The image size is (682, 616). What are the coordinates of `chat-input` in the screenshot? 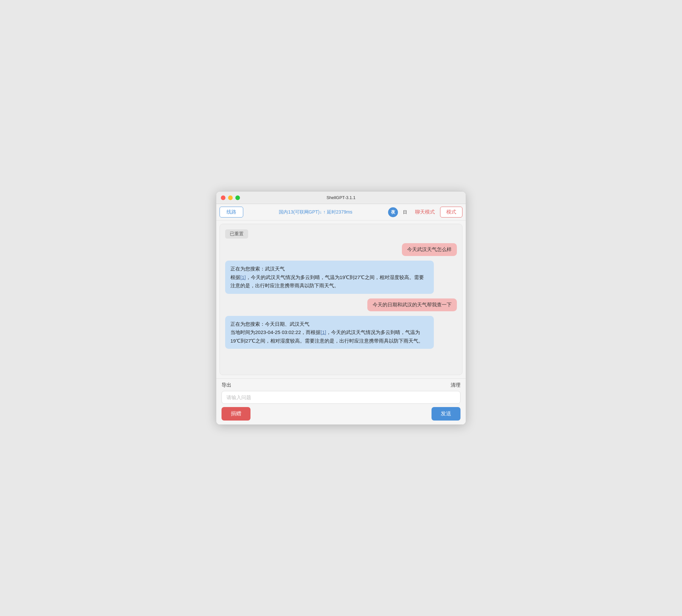 It's located at (341, 397).